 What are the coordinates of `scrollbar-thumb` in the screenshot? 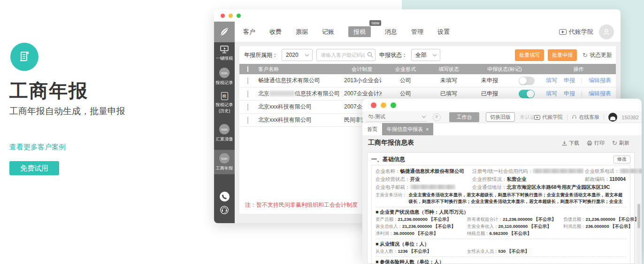 It's located at (639, 216).